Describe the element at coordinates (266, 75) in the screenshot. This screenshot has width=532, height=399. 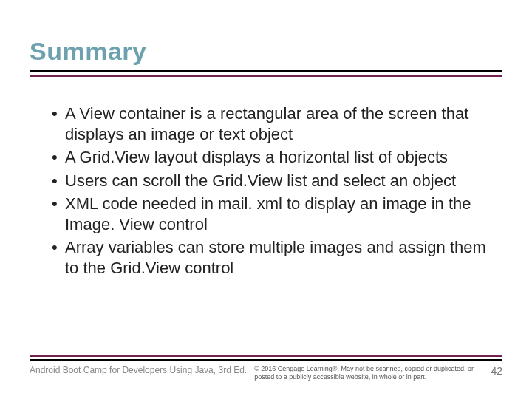
I see `title-rule-accent` at that location.